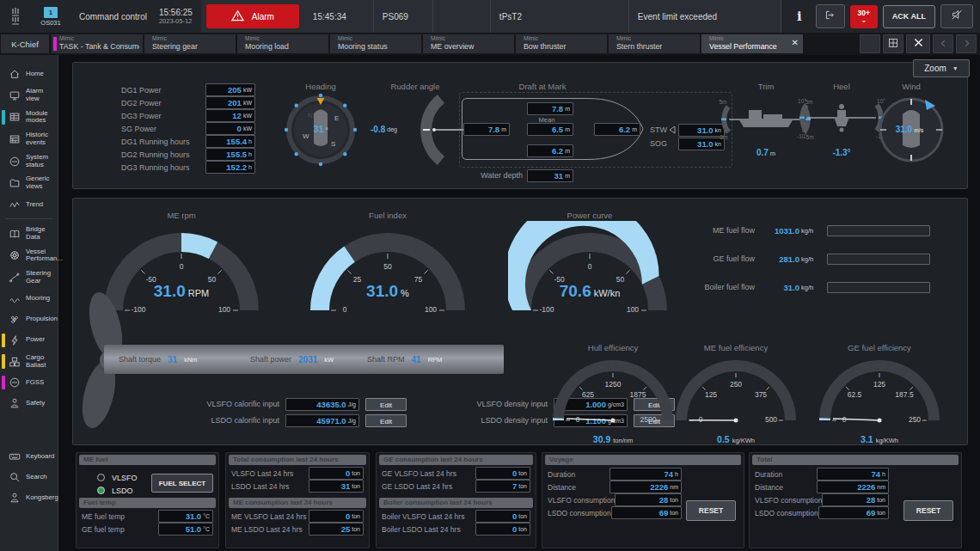 Image resolution: width=980 pixels, height=551 pixels. What do you see at coordinates (193, 39) in the screenshot?
I see `tab-mimic-label: Mimic` at bounding box center [193, 39].